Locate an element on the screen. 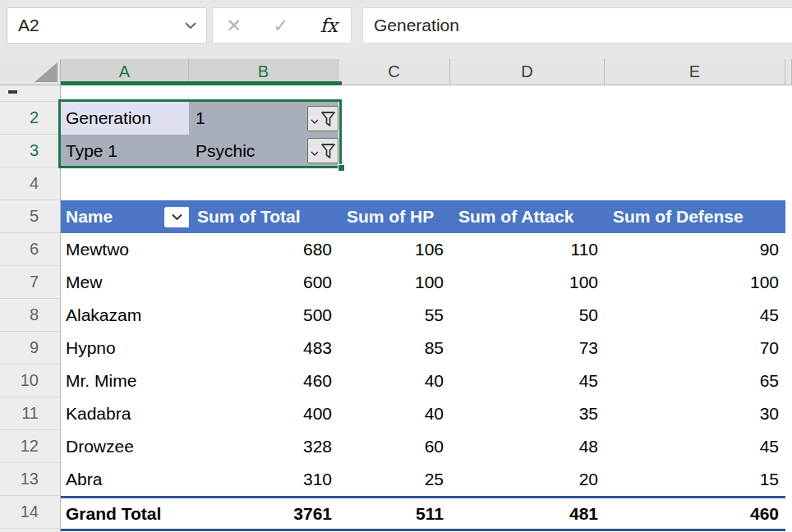  pivot-cell-name: Hypno is located at coordinates (125, 348).